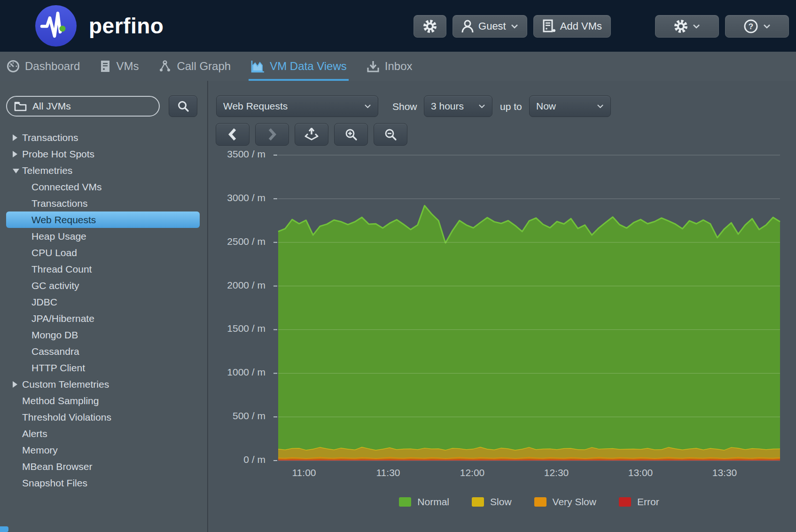 Image resolution: width=796 pixels, height=532 pixels. Describe the element at coordinates (648, 502) in the screenshot. I see `legend-label: Error` at that location.